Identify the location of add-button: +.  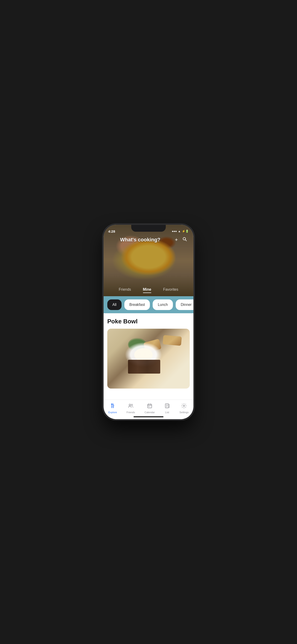
(176, 240).